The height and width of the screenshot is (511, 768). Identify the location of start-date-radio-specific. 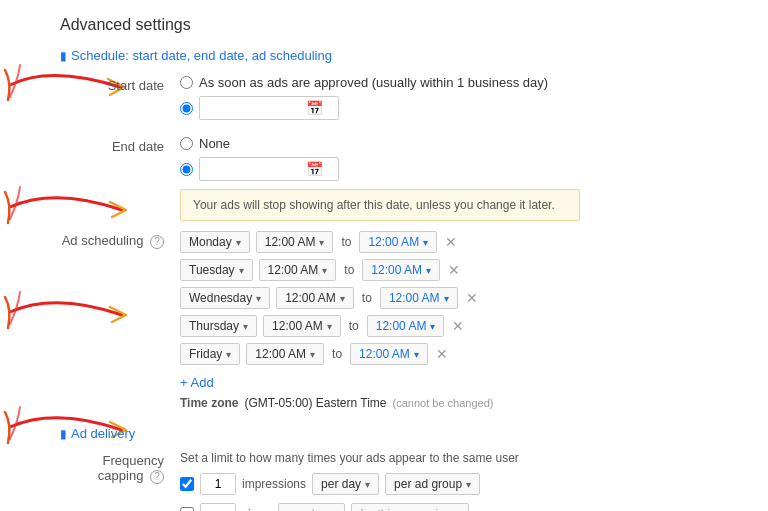
(186, 108).